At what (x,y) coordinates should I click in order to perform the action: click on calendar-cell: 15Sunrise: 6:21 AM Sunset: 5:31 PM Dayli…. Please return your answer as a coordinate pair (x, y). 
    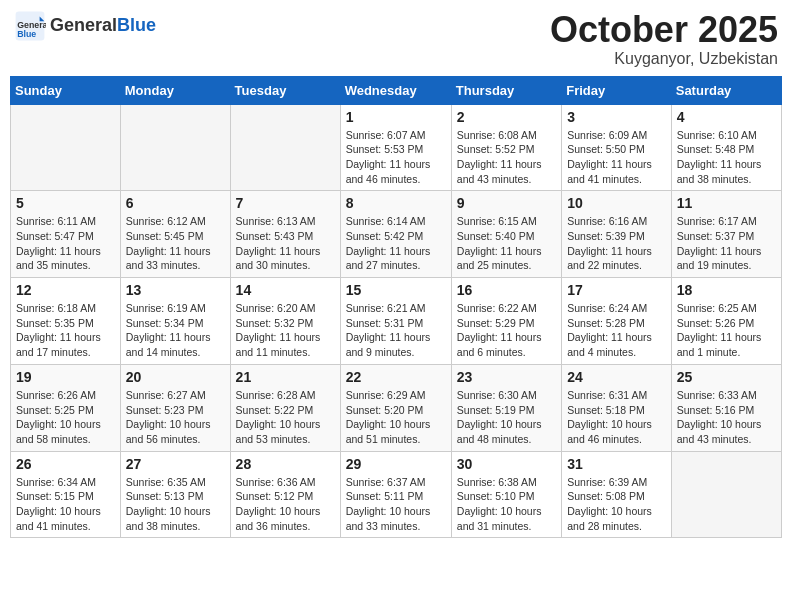
    Looking at the image, I should click on (396, 322).